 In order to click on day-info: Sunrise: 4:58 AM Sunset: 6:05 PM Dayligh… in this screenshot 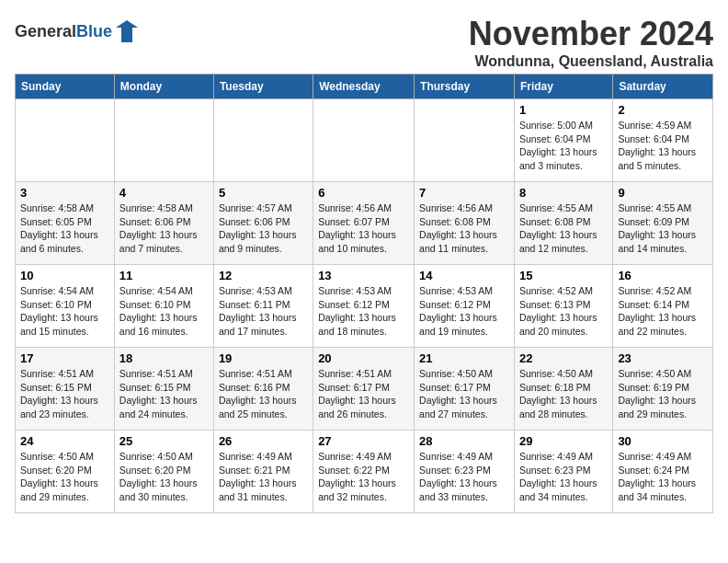, I will do `click(64, 228)`.